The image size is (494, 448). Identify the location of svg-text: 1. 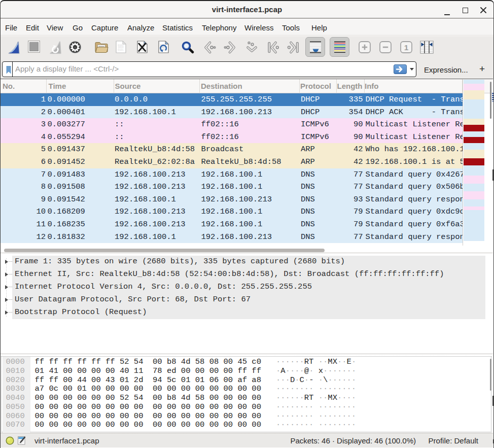
(407, 48).